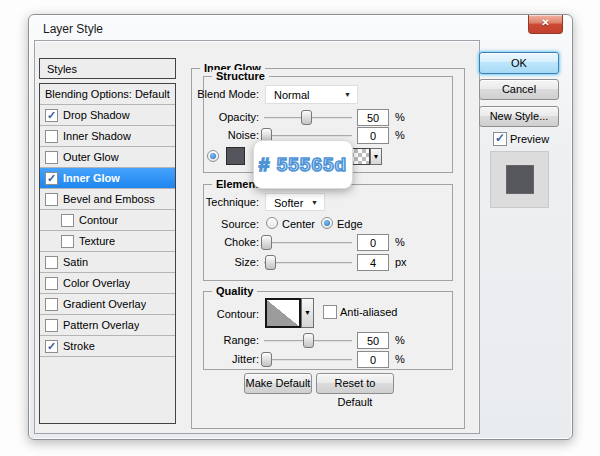  Describe the element at coordinates (546, 24) in the screenshot. I see `close-button: ✕` at that location.